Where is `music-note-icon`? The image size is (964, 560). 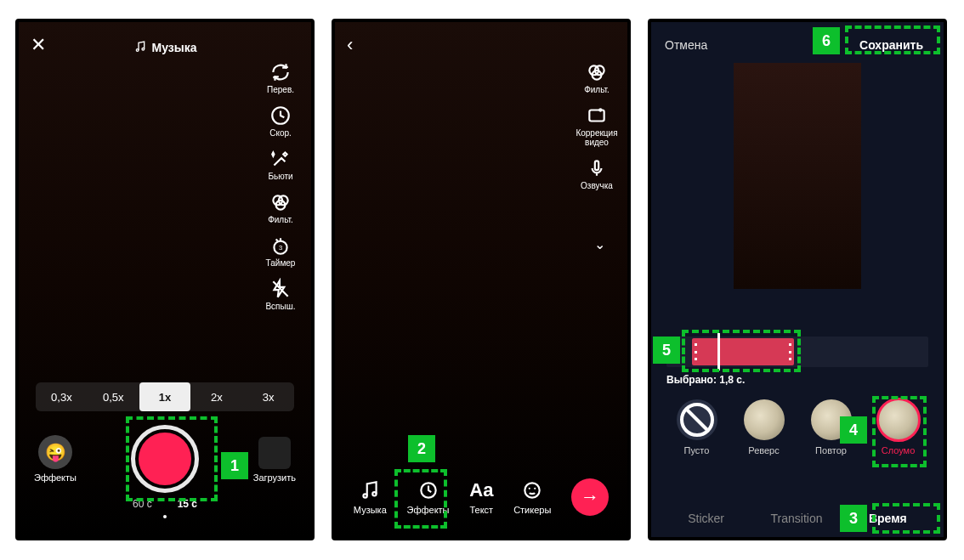
music-note-icon is located at coordinates (140, 48).